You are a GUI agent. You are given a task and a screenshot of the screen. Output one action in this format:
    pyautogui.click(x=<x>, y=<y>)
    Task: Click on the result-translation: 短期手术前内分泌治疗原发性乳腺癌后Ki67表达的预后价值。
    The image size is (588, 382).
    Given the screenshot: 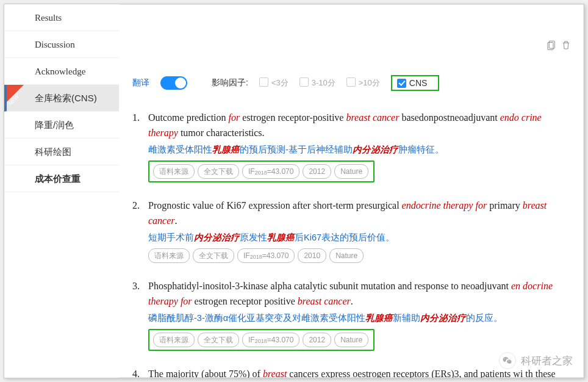 What is the action you would take?
    pyautogui.click(x=360, y=237)
    